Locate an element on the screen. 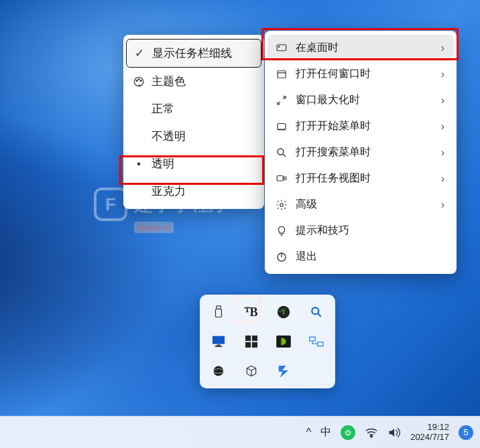 This screenshot has width=480, height=448. menu-label: 亚克力 is located at coordinates (202, 192).